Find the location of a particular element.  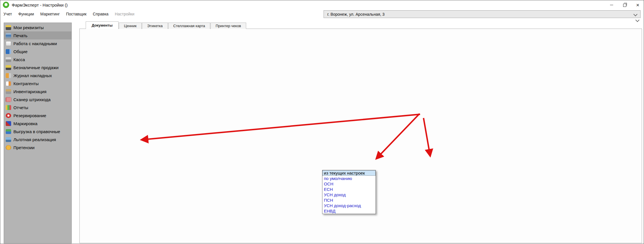

menu-postavshchik: Поставщик is located at coordinates (76, 14).